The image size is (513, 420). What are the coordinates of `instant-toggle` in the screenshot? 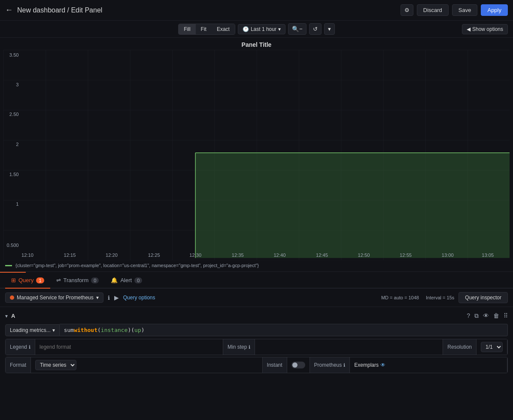 It's located at (299, 365).